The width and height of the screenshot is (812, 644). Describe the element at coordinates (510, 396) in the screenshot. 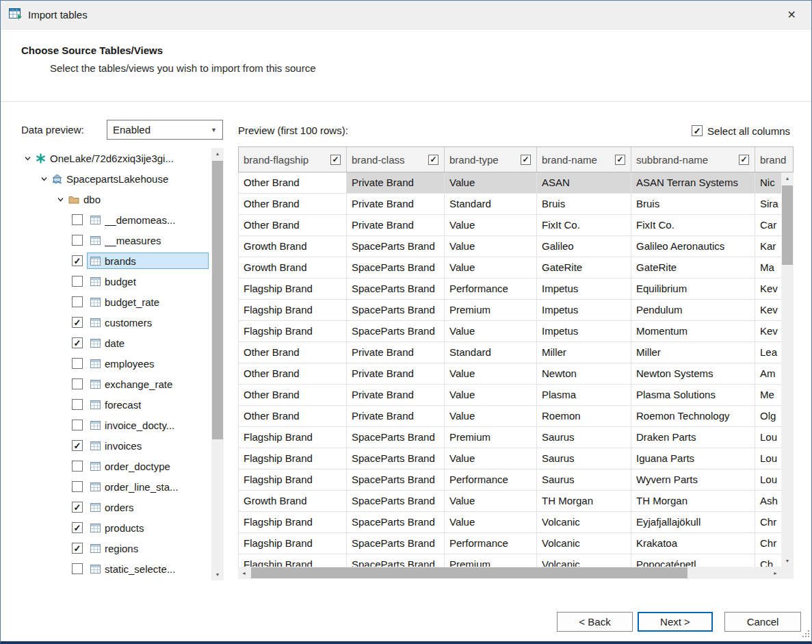

I see `grid-row: Other BrandPrivate BrandValuePlasmaPlasm…` at that location.